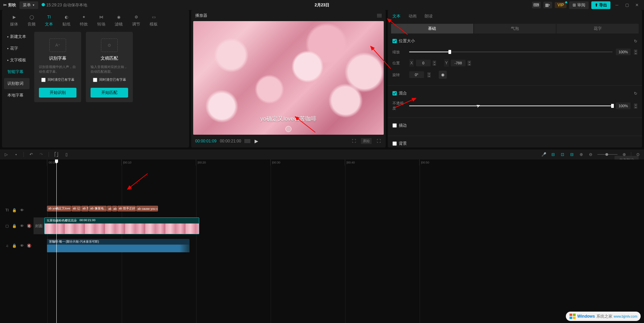 This screenshot has width=644, height=323. I want to click on tab-特效: ✦特效, so click(84, 21).